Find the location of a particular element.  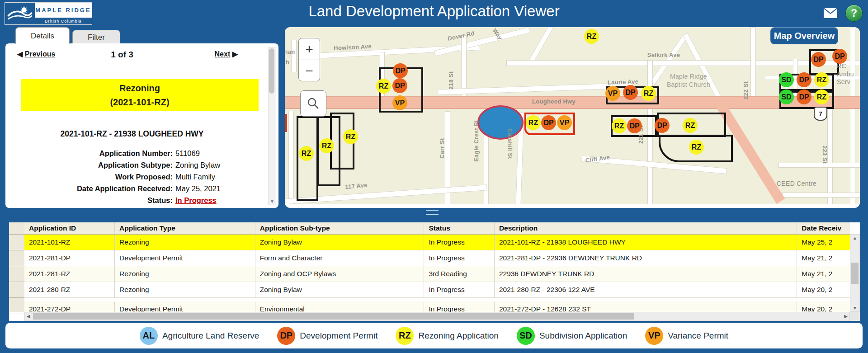

col-header-application-type: Application Type is located at coordinates (185, 228).